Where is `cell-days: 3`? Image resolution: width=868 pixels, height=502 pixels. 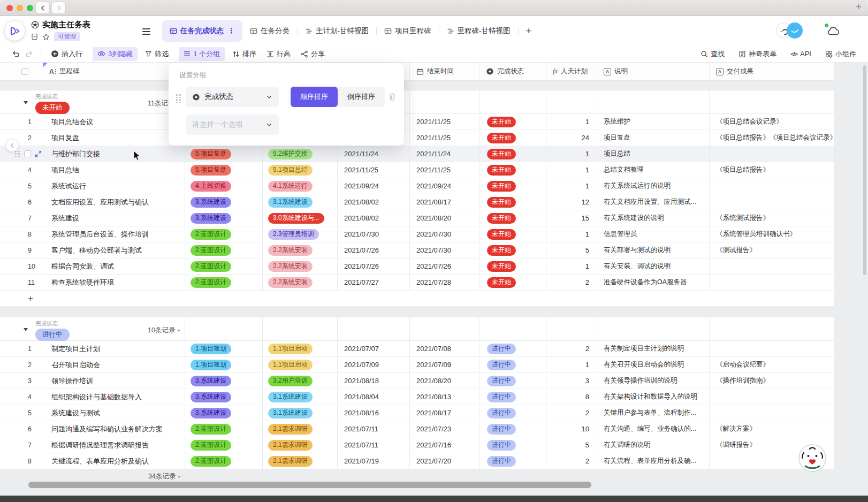 cell-days: 3 is located at coordinates (572, 381).